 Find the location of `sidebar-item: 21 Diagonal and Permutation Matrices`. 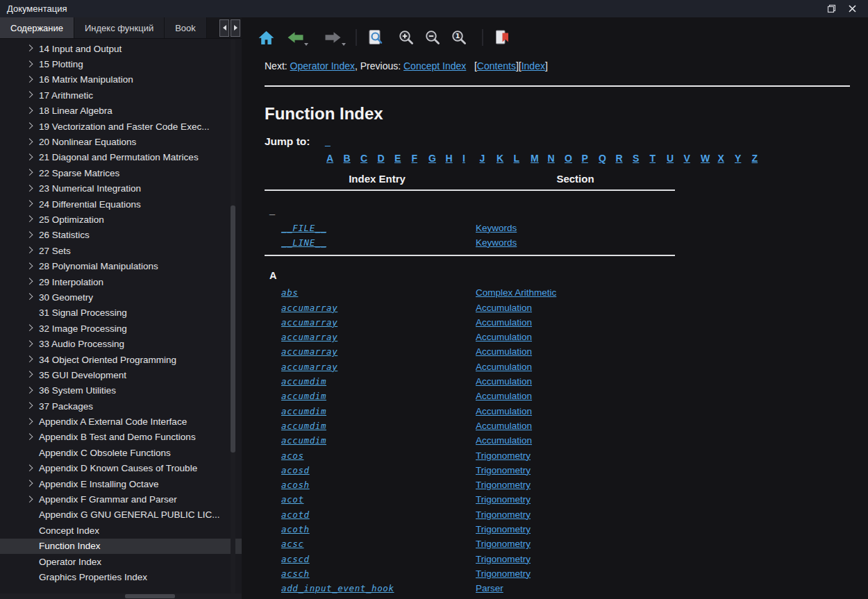

sidebar-item: 21 Diagonal and Permutation Matrices is located at coordinates (121, 158).